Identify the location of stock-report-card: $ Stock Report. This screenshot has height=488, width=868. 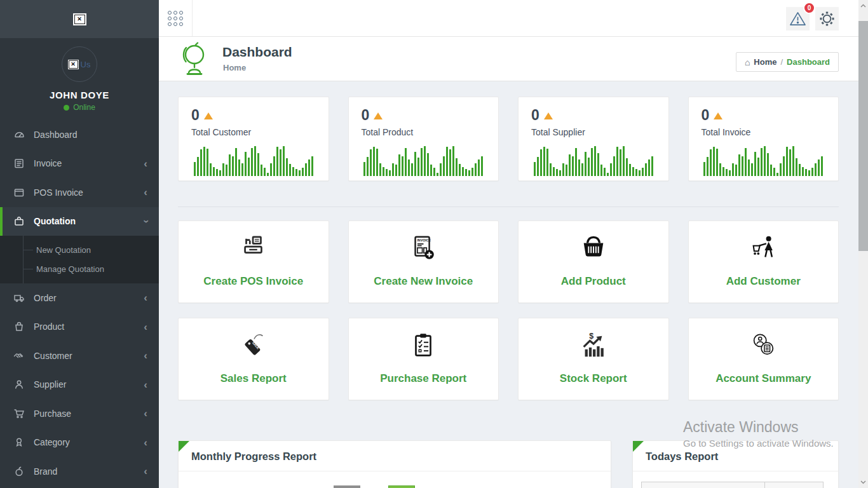
(593, 359).